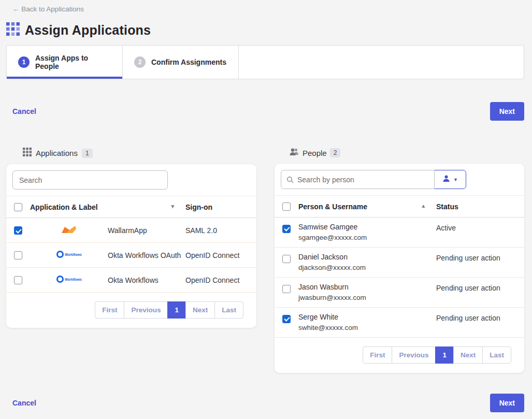 The image size is (532, 419). What do you see at coordinates (268, 111) in the screenshot?
I see `top-actions-row: Cancel Next` at bounding box center [268, 111].